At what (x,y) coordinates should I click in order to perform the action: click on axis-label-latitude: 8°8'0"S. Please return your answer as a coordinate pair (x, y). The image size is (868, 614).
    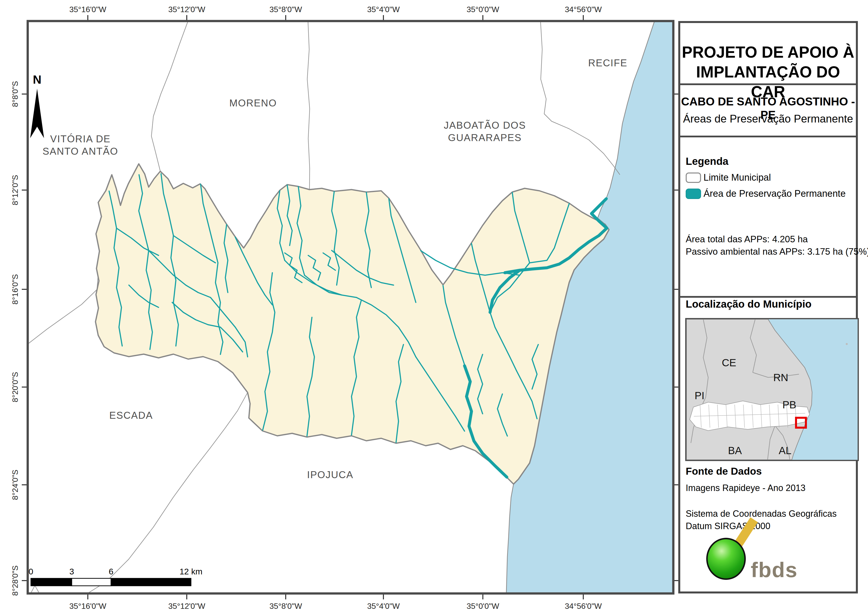
    Looking at the image, I should click on (15, 94).